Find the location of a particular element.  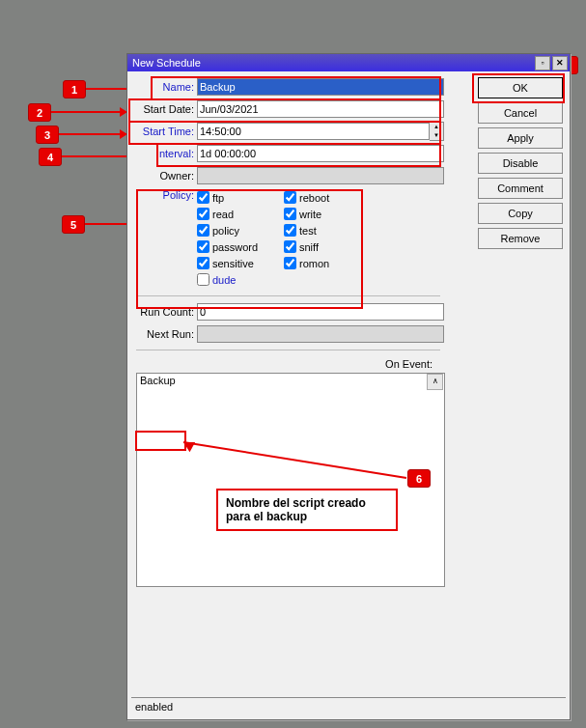

policy-reboot-checkbox is located at coordinates (290, 197).